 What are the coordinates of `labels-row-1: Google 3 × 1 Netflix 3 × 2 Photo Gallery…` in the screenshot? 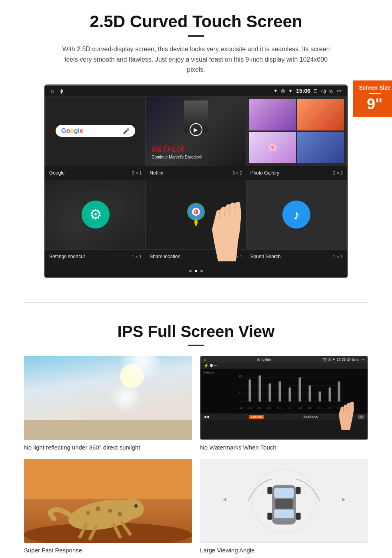 It's located at (196, 173).